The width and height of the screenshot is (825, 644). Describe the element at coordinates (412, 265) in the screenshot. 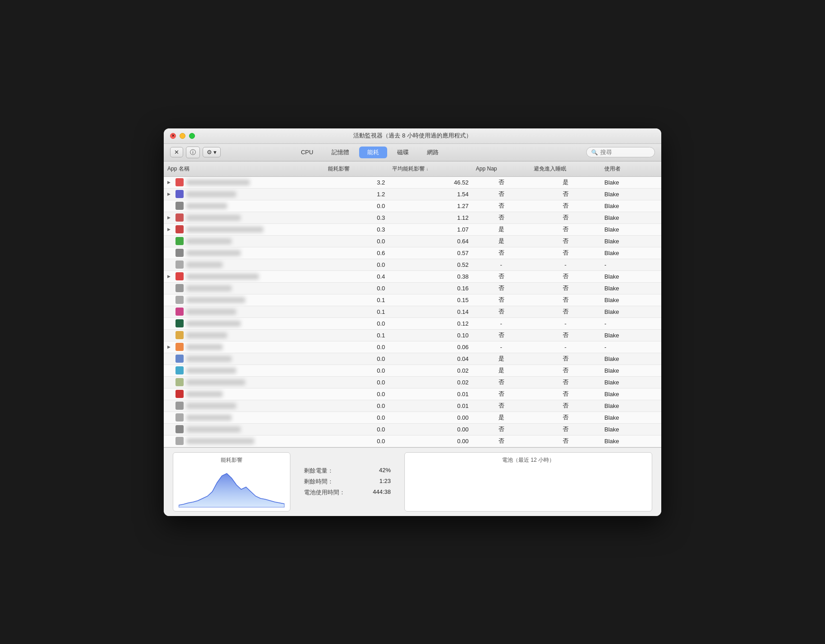

I see `table-row: 0.00.52---` at that location.